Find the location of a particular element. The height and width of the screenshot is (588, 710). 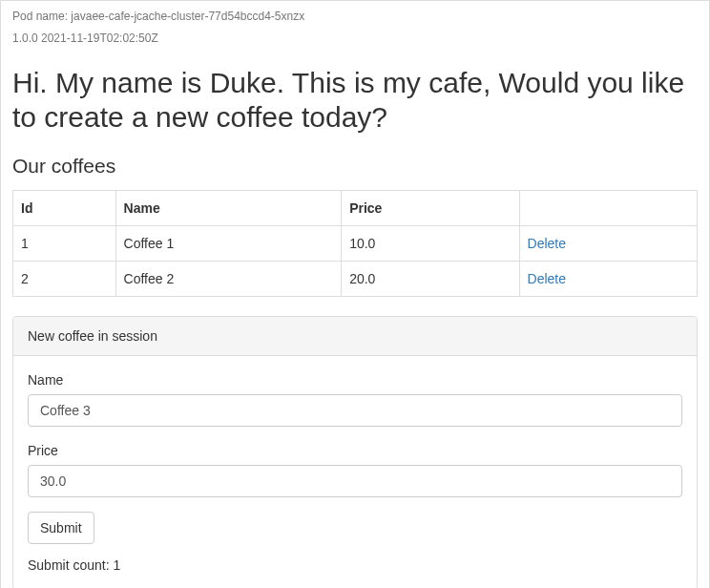

name-label: Name is located at coordinates (355, 380).